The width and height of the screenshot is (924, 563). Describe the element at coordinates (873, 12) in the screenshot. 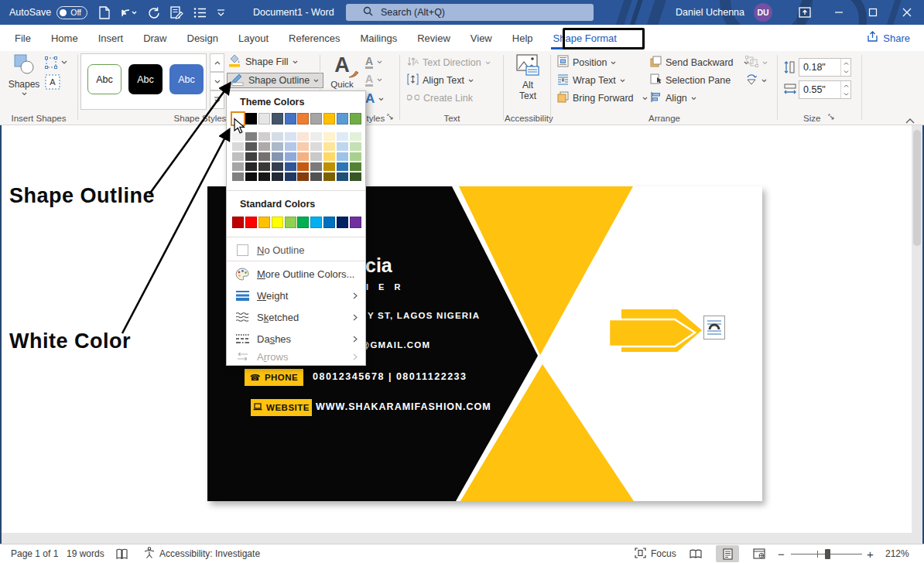

I see `maximize-button` at that location.